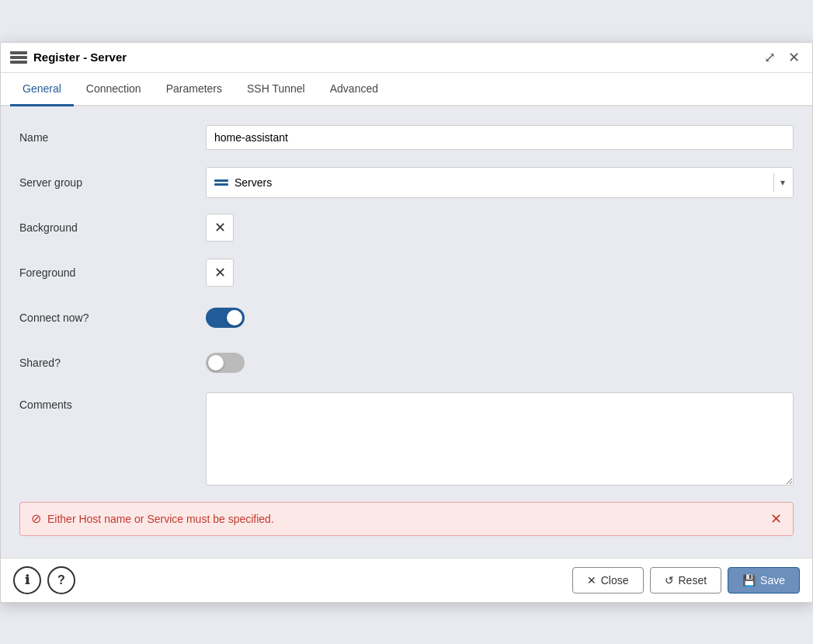  I want to click on reset-button: ↺ Reset, so click(686, 580).